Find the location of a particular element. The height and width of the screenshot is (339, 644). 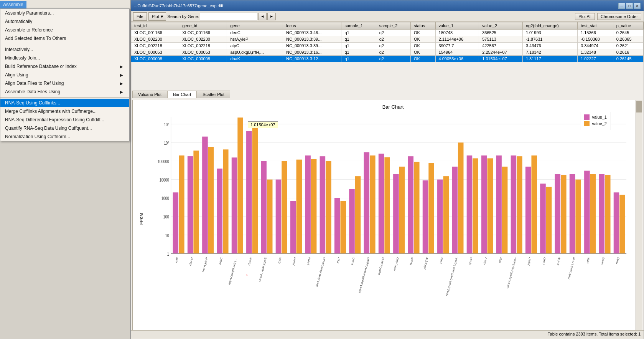

maximize-button: □ is located at coordinates (629, 6).